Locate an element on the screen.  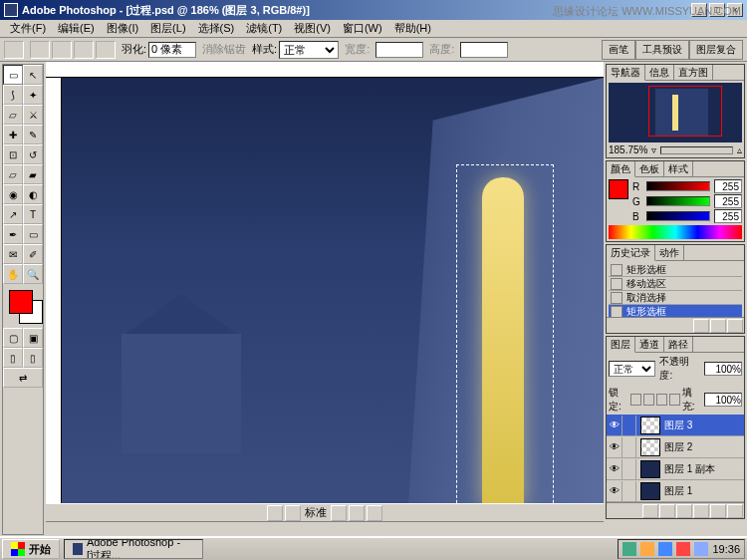
fill-input is located at coordinates (723, 400).